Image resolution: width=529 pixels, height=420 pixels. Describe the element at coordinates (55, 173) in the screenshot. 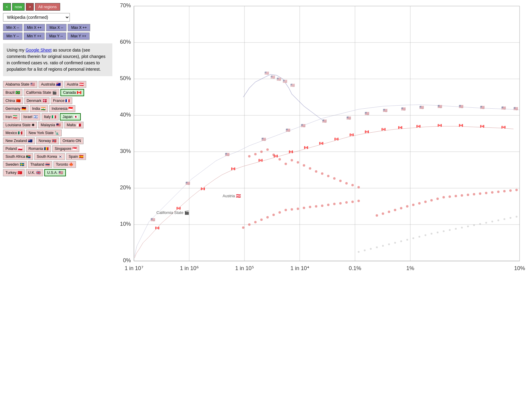

I see `region-button: U.S.A. 🇺🇸` at that location.